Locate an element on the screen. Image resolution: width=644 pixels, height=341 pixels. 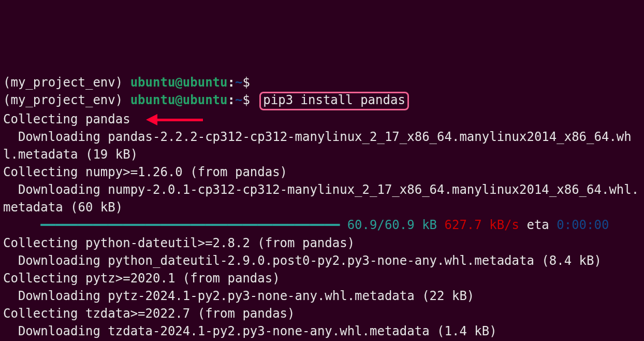
output-line: Downloading numpy-2.0.1-cp312-cp312-many… is located at coordinates (321, 198).